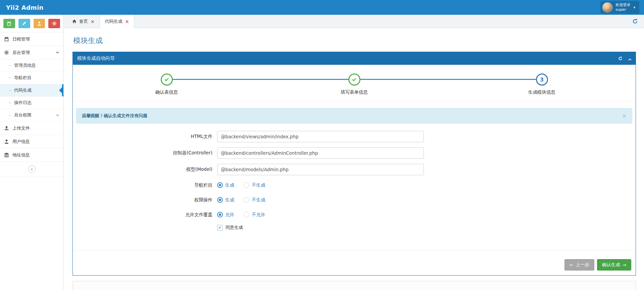 The width and height of the screenshot is (644, 290). What do you see at coordinates (32, 39) in the screenshot?
I see `sidebar-item-schedule: 日程管理` at bounding box center [32, 39].